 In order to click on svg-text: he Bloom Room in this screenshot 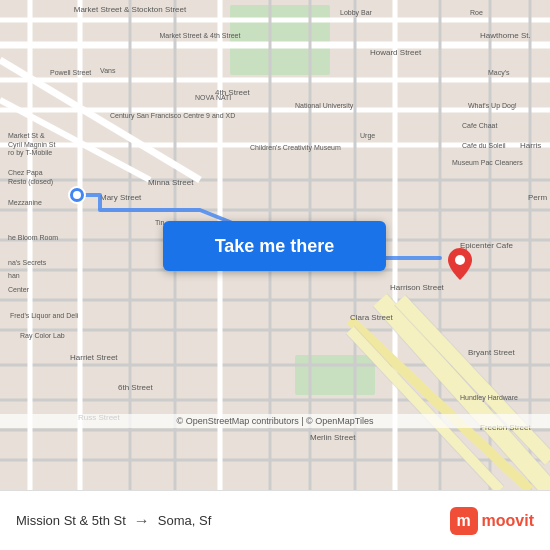, I will do `click(33, 238)`.